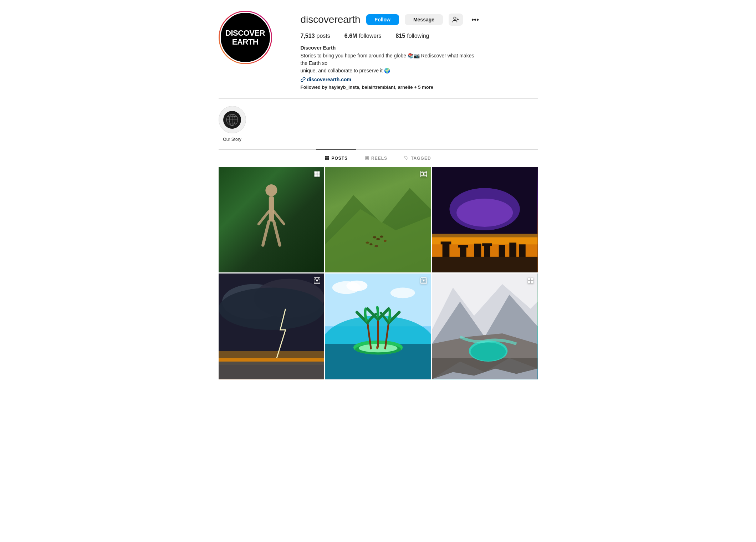  Describe the element at coordinates (336, 158) in the screenshot. I see `tab-posts: POSTS` at that location.